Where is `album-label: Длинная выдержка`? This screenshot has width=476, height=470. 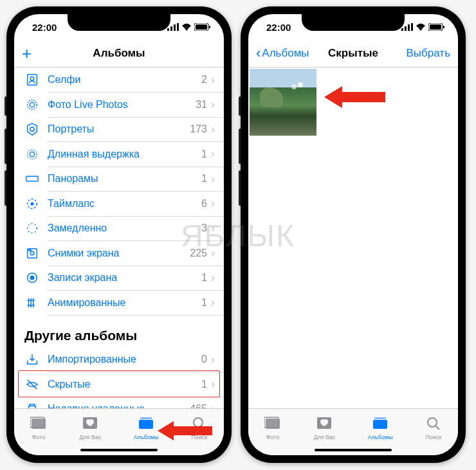 album-label: Длинная выдержка is located at coordinates (94, 154).